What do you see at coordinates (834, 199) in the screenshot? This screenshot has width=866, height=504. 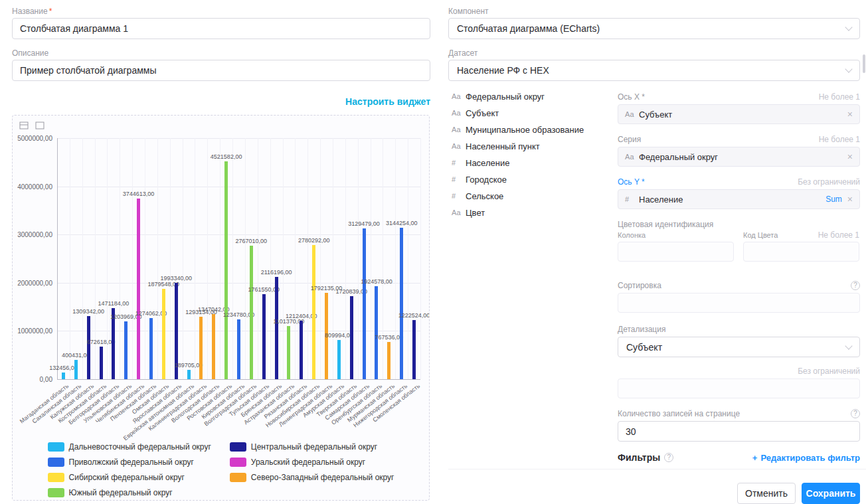 I see `aggregation-selector: Sum` at bounding box center [834, 199].